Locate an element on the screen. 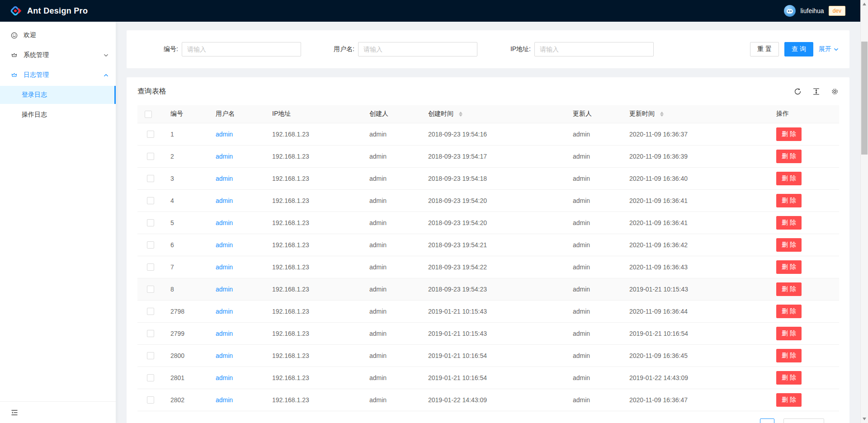 The image size is (868, 423). cell-id: 5 is located at coordinates (186, 222).